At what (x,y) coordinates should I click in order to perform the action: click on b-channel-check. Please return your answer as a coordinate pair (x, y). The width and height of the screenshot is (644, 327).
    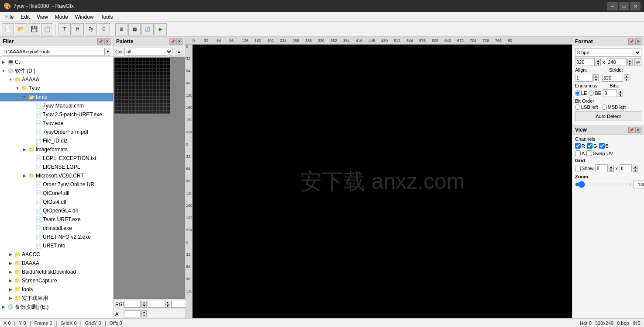
    Looking at the image, I should click on (602, 146).